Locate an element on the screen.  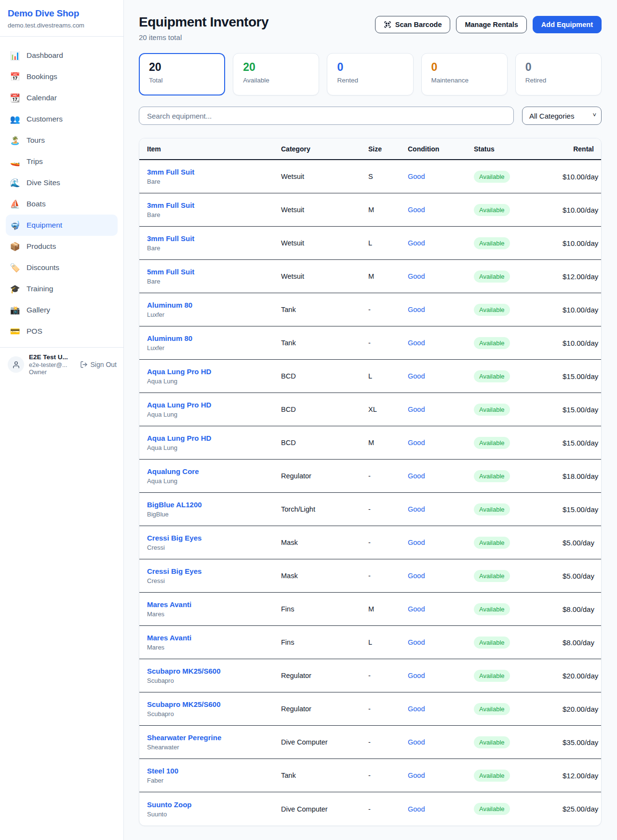
table-row: 3mm Full Suit Bare Wetsuit S Good Availa… is located at coordinates (370, 176).